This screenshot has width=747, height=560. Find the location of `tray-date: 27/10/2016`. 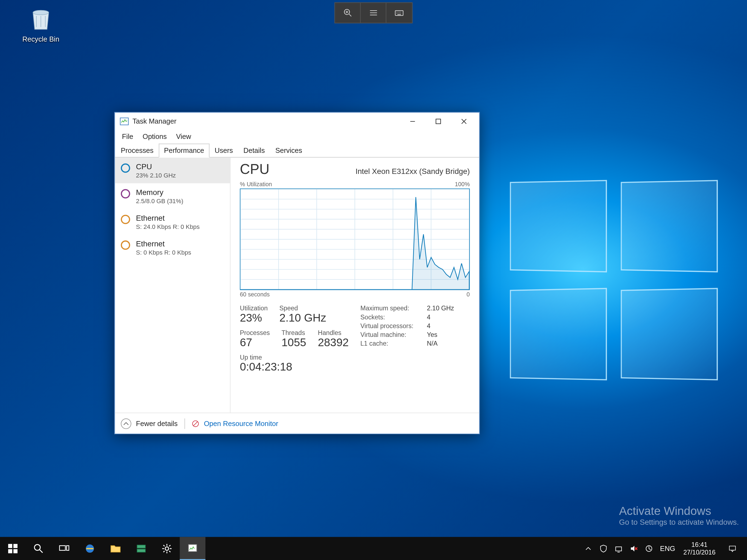

tray-date: 27/10/2016 is located at coordinates (699, 553).